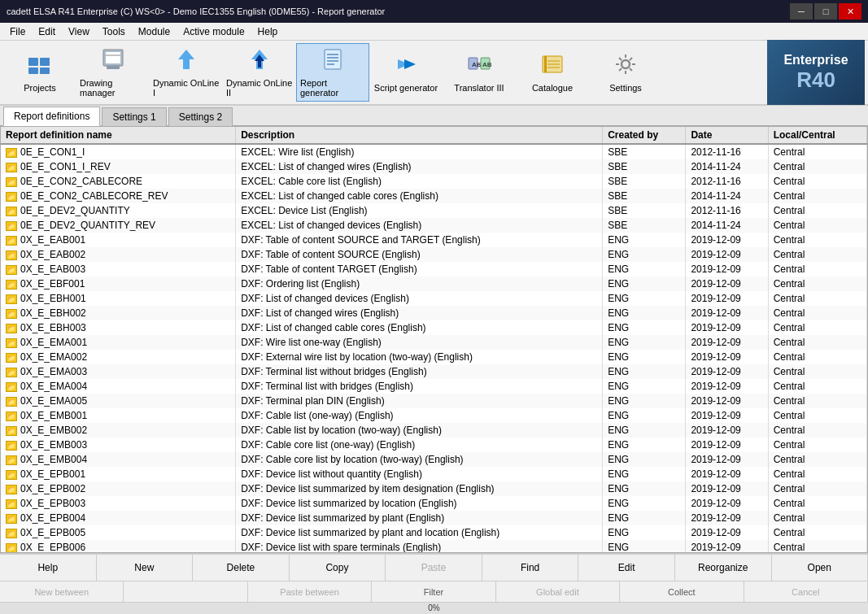  I want to click on table-row: 📁0X_E_EAB003DXF: Table of content TARGET…, so click(434, 269).